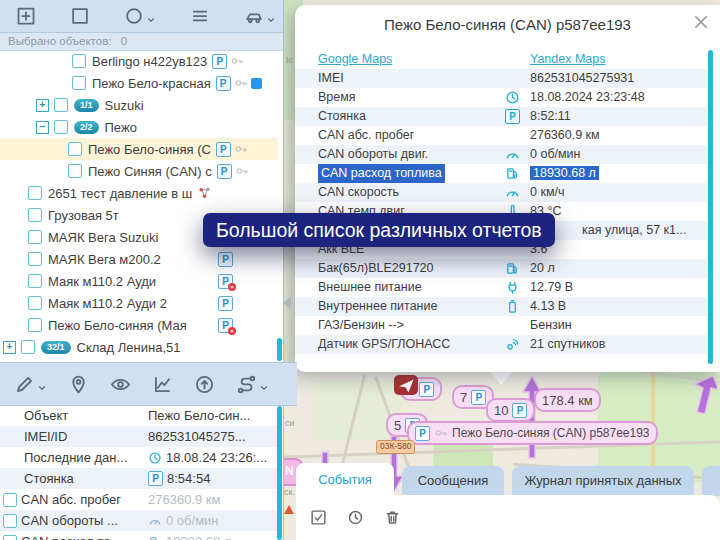 This screenshot has height=540, width=720. What do you see at coordinates (634, 230) in the screenshot?
I see `popup-value-text: кая улица, 57 к1...` at bounding box center [634, 230].